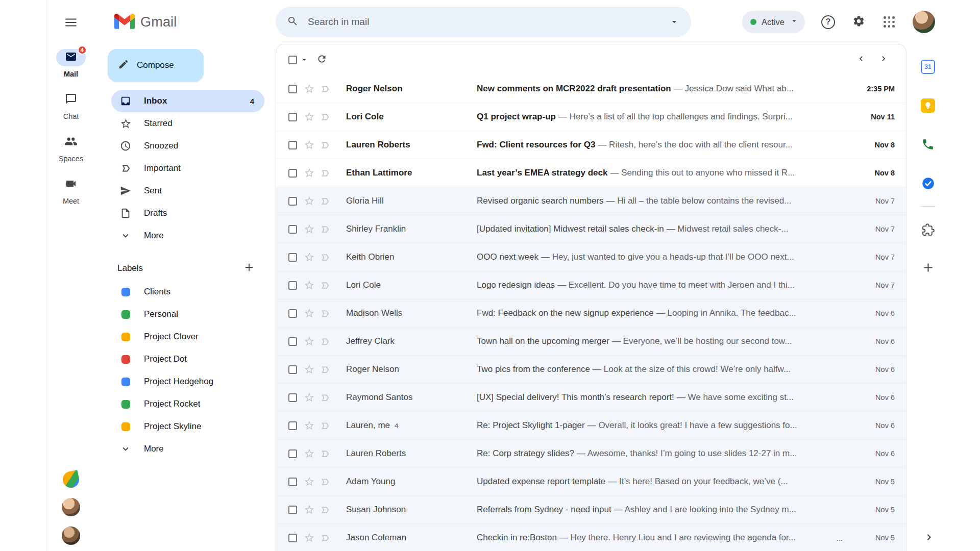 This screenshot has width=980, height=551. I want to click on create-label-button, so click(249, 268).